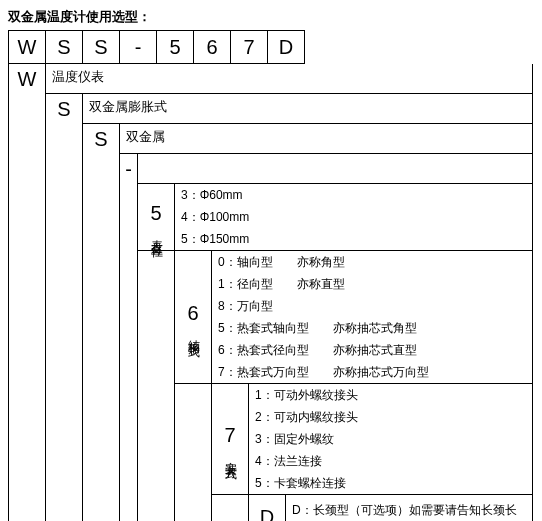 The width and height of the screenshot is (542, 521). Describe the element at coordinates (271, 47) in the screenshot. I see `model-code-row: W S S - 5 6 7 D` at that location.